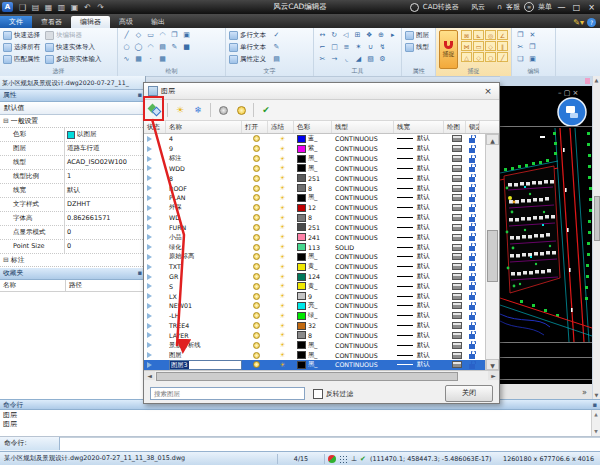 The width and height of the screenshot is (600, 465). Describe the element at coordinates (363, 127) in the screenshot. I see `column-header-线型: 线型` at that location.